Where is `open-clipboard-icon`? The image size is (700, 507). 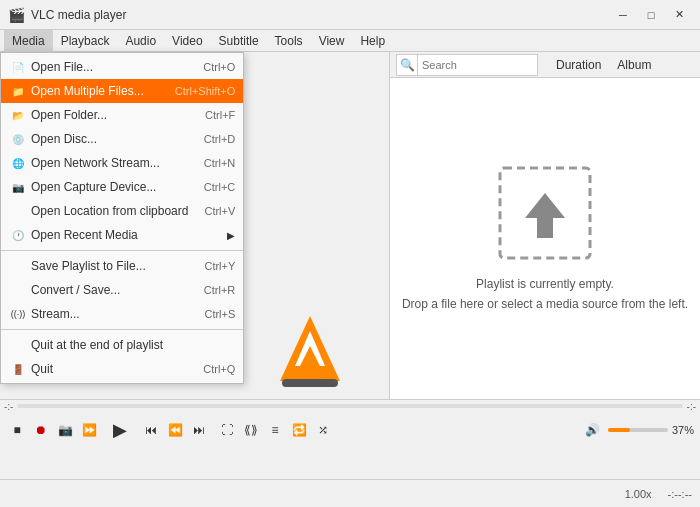
open-clipboard-icon is located at coordinates (18, 211).